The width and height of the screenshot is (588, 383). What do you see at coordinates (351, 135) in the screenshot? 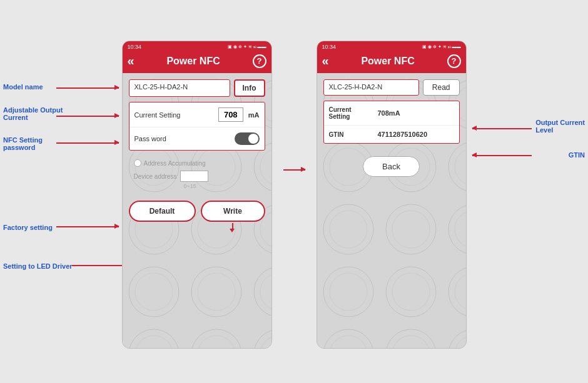
I see `gtin-key: GTIN` at bounding box center [351, 135].